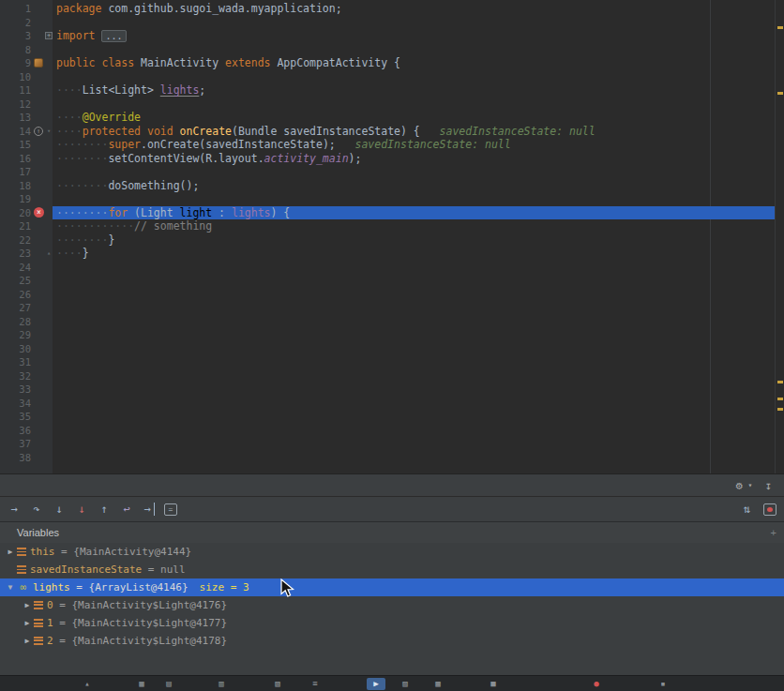 The height and width of the screenshot is (691, 784). I want to click on error-stripe, so click(779, 236).